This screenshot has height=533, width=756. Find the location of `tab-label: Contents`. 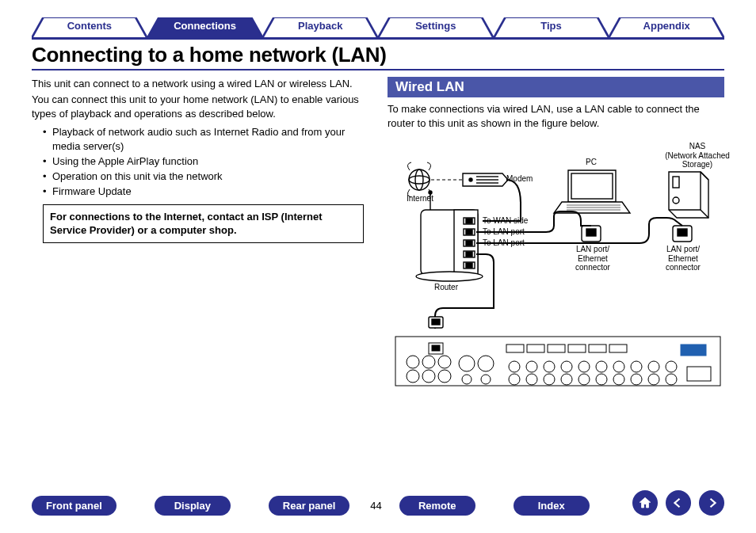

tab-label: Contents is located at coordinates (90, 25).